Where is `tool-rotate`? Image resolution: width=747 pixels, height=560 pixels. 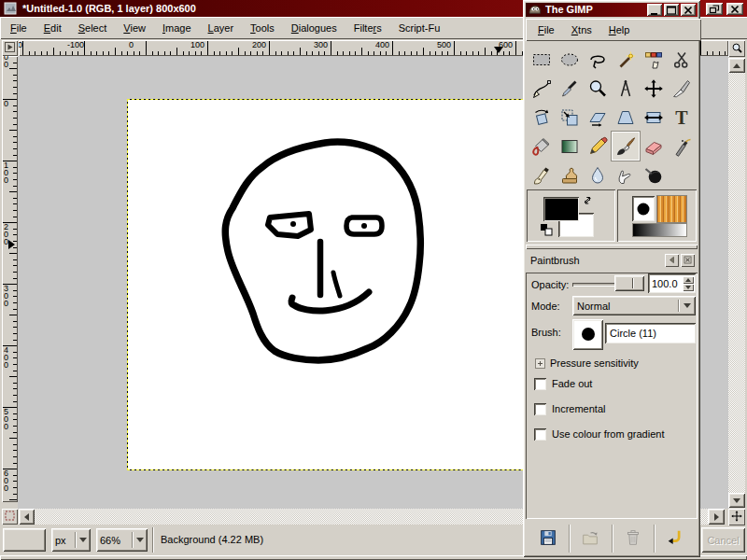 tool-rotate is located at coordinates (542, 118).